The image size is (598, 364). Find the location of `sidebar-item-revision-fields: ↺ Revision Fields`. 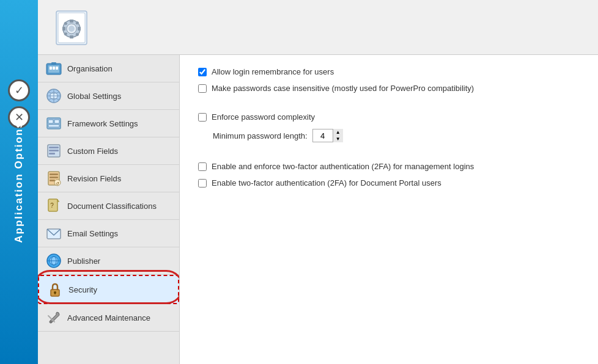

sidebar-item-revision-fields: ↺ Revision Fields is located at coordinates (109, 178).